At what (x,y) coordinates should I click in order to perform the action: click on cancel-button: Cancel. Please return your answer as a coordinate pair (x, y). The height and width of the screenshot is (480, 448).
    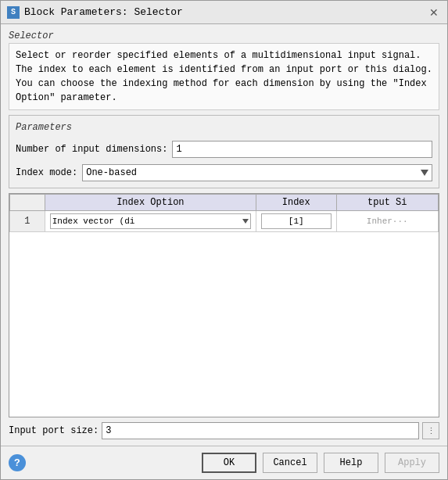
    Looking at the image, I should click on (290, 463).